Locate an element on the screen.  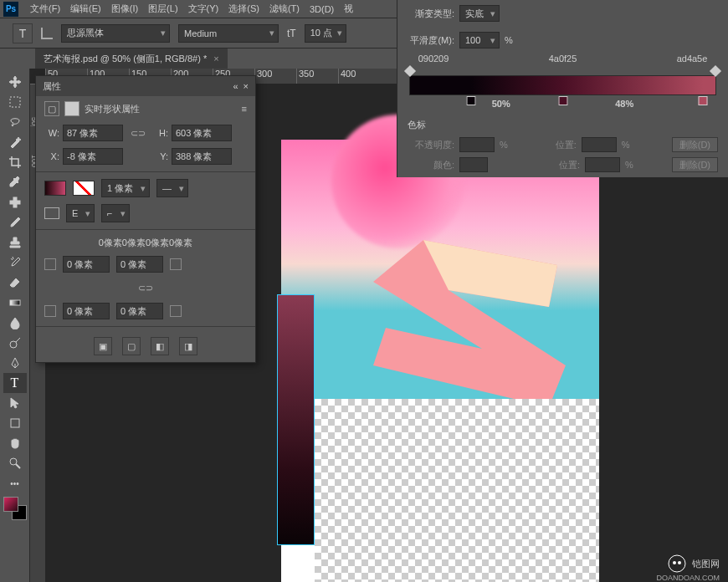
lasso-tool is located at coordinates (15, 122).